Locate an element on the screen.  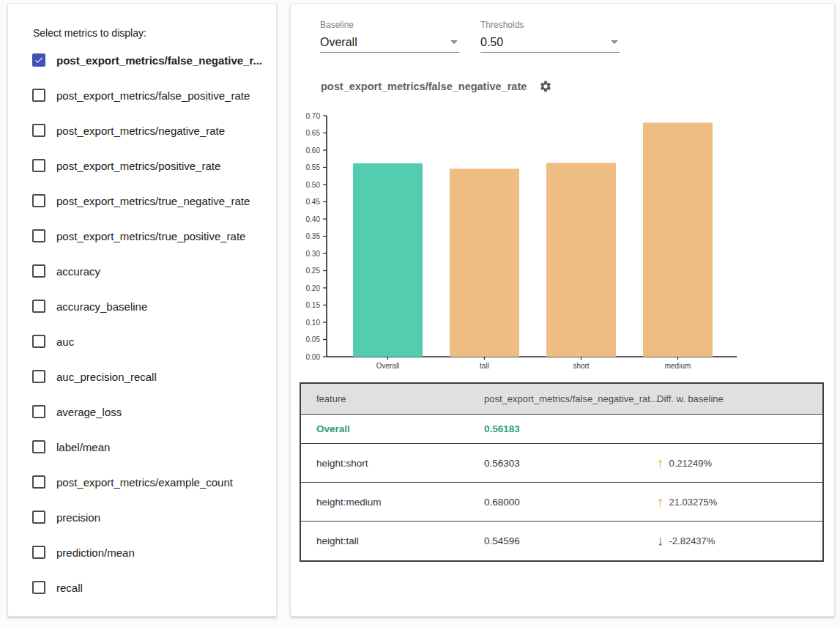
metric-label: accuracy_baseline is located at coordinates (102, 306).